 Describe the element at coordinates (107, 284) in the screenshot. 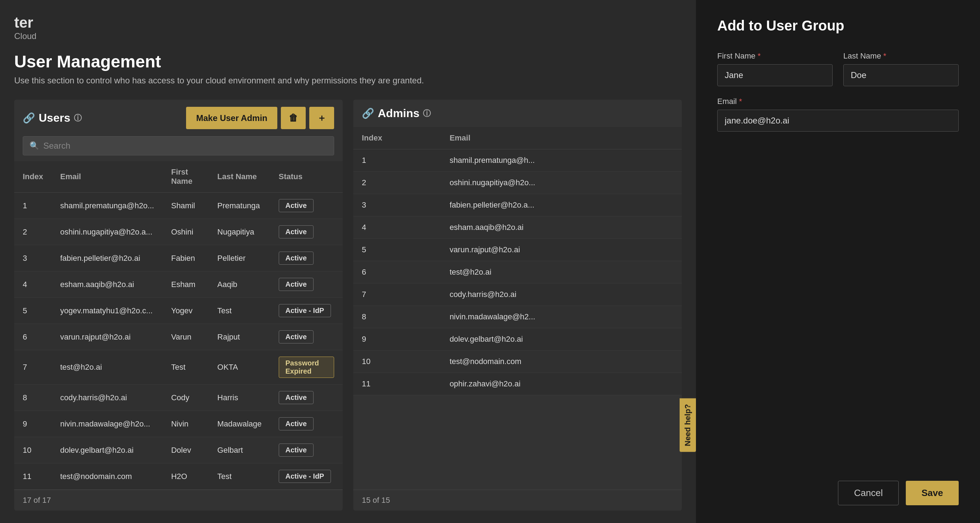

I see `user-email: esham.aaqib@h2o.ai` at that location.